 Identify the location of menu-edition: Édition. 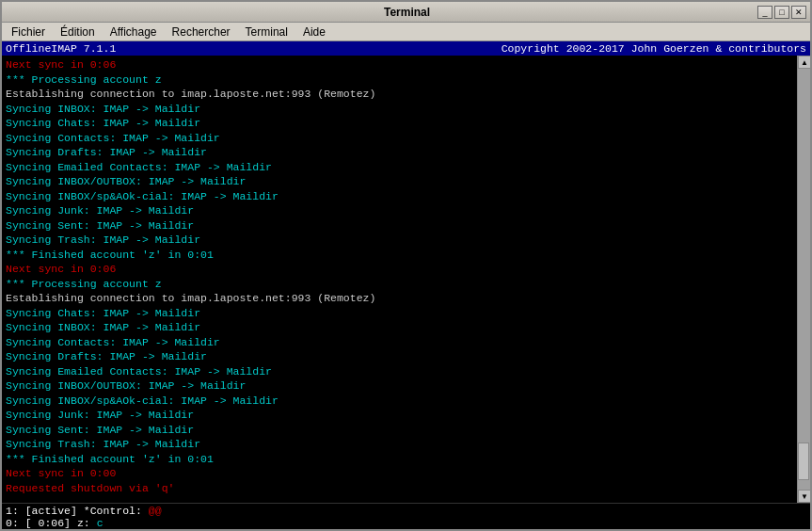
(77, 32).